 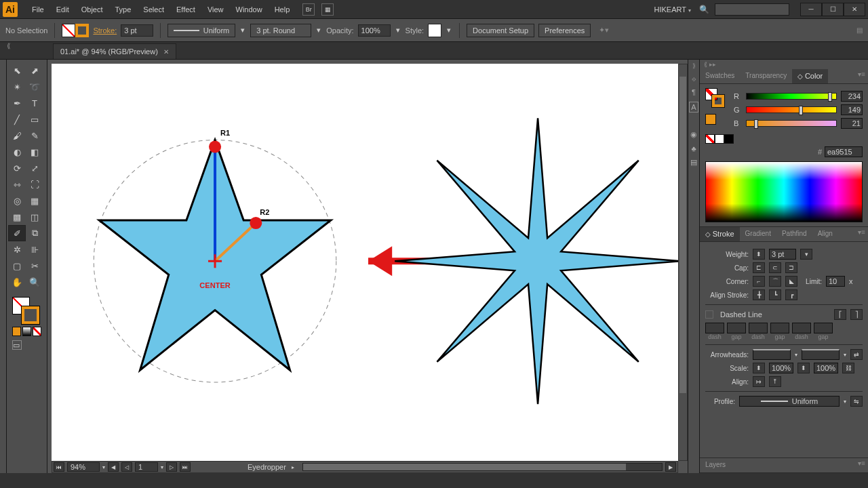 I want to click on arrow-scale2-input, so click(x=826, y=368).